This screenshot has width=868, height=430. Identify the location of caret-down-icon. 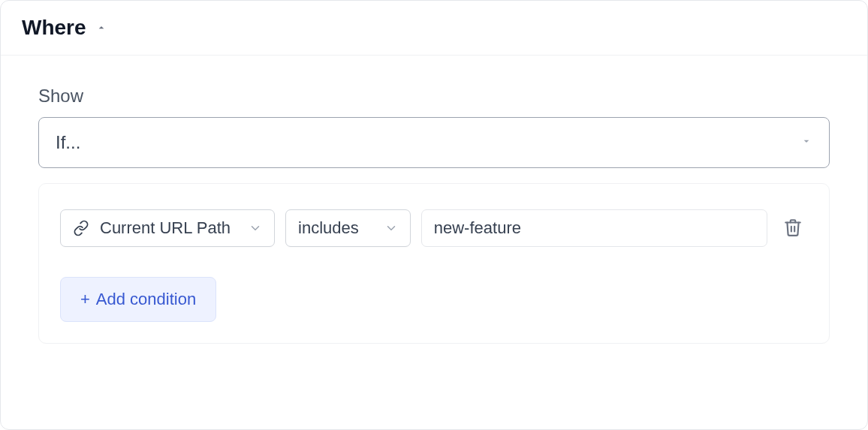
(806, 143).